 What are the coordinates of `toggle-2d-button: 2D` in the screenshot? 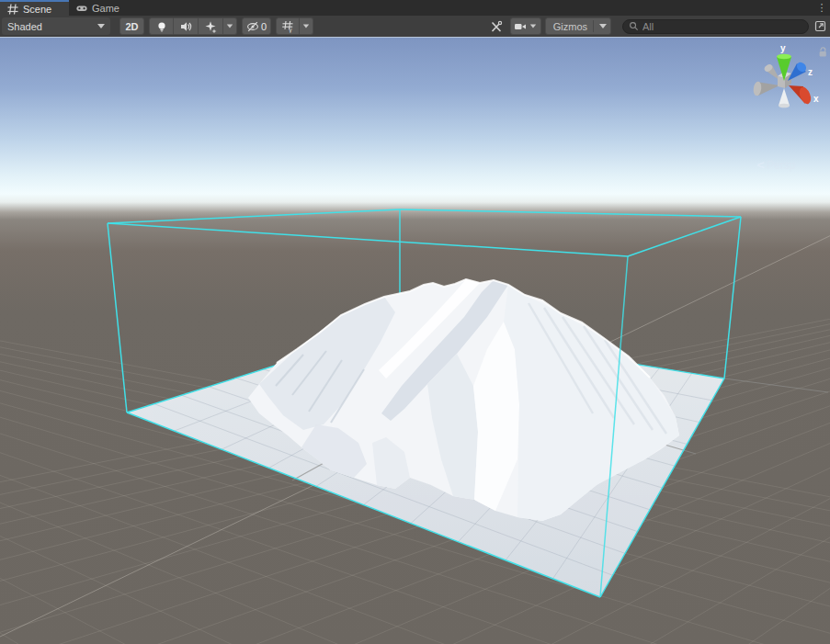 It's located at (132, 26).